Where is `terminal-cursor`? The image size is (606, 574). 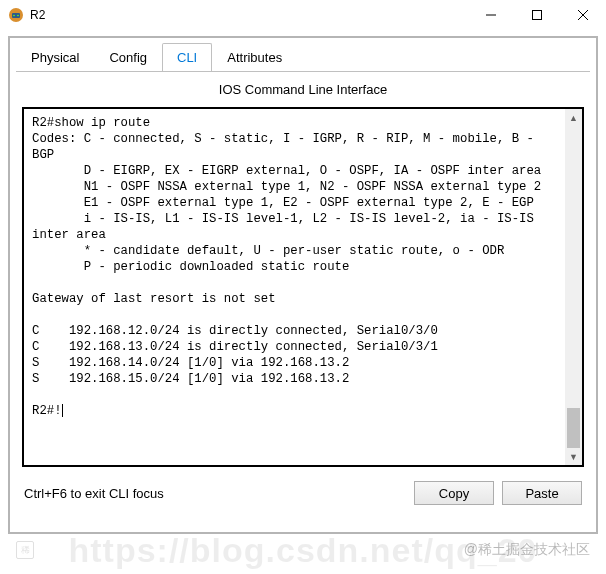 terminal-cursor is located at coordinates (62, 410).